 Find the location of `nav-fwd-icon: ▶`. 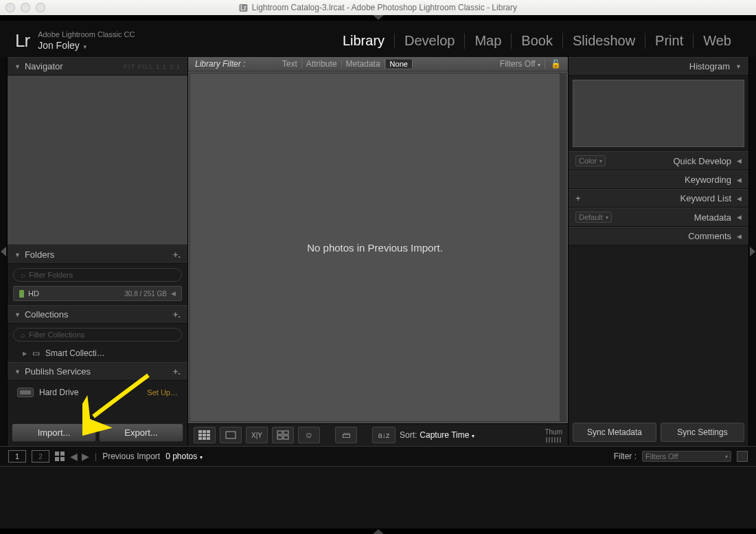

nav-fwd-icon: ▶ is located at coordinates (85, 456).